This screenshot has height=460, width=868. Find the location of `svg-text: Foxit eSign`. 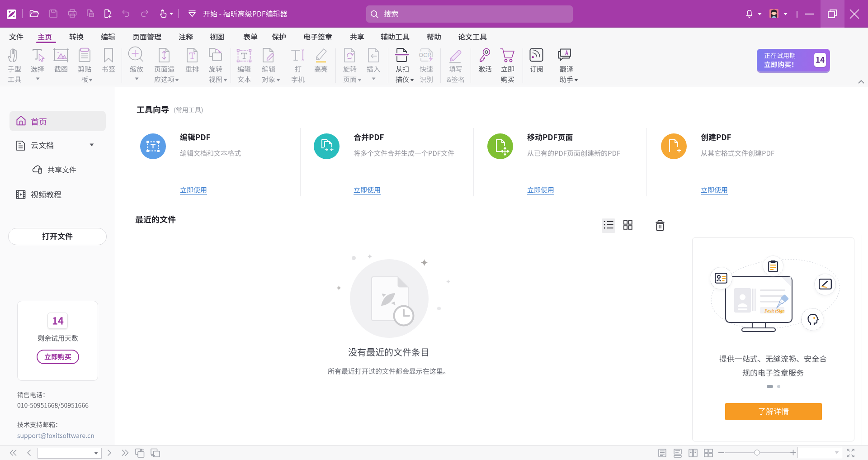

svg-text: Foxit eSign is located at coordinates (774, 311).